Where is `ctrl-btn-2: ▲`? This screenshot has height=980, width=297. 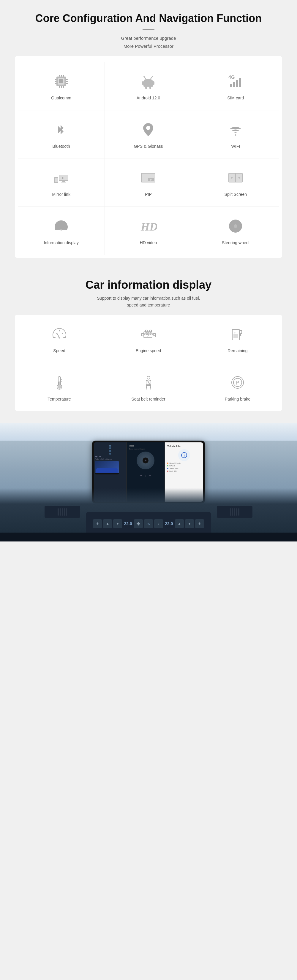
ctrl-btn-2: ▲ is located at coordinates (107, 523).